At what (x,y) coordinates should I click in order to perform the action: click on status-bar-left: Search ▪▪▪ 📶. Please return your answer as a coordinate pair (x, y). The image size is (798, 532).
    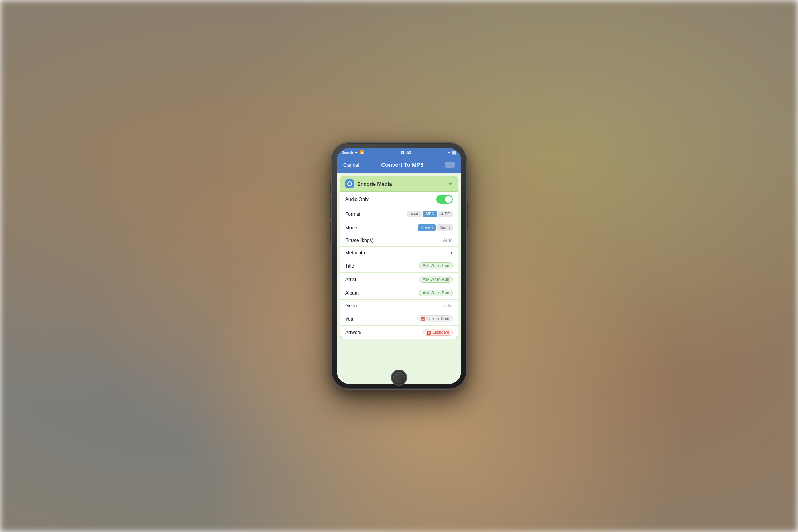
    Looking at the image, I should click on (353, 152).